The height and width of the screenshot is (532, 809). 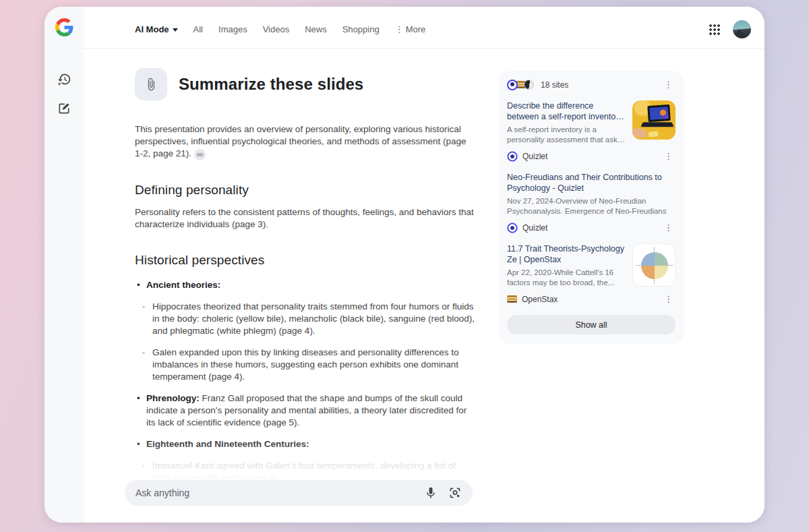 What do you see at coordinates (591, 85) in the screenshot?
I see `sources-header: 18 sites ⋮` at bounding box center [591, 85].